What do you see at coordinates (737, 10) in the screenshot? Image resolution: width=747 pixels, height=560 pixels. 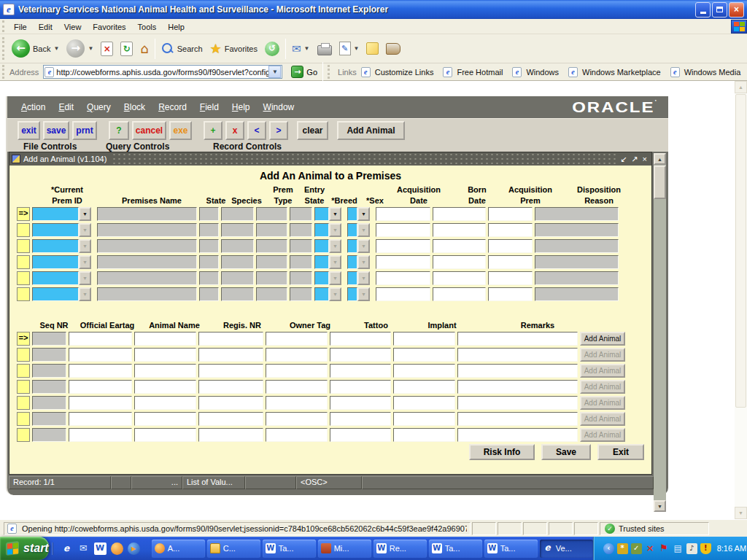 I see `close-button: ×` at bounding box center [737, 10].